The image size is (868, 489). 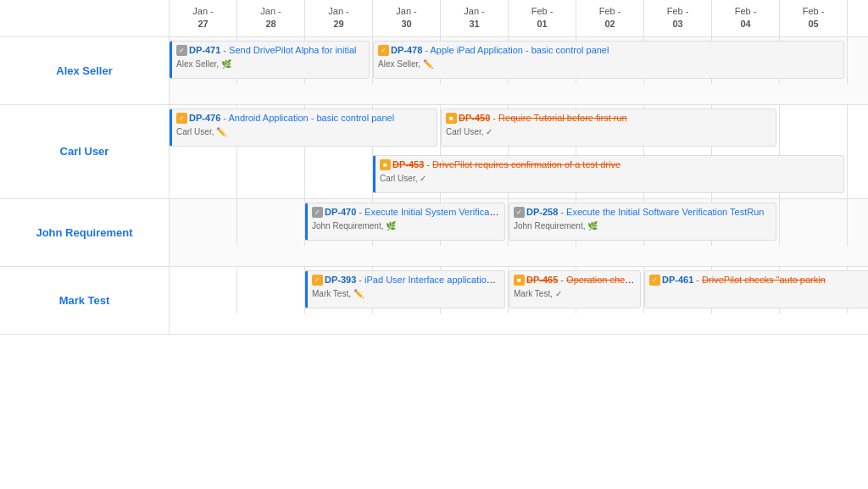 What do you see at coordinates (519, 50) in the screenshot?
I see `task-title: Apple iPad Application - basic control p…` at bounding box center [519, 50].